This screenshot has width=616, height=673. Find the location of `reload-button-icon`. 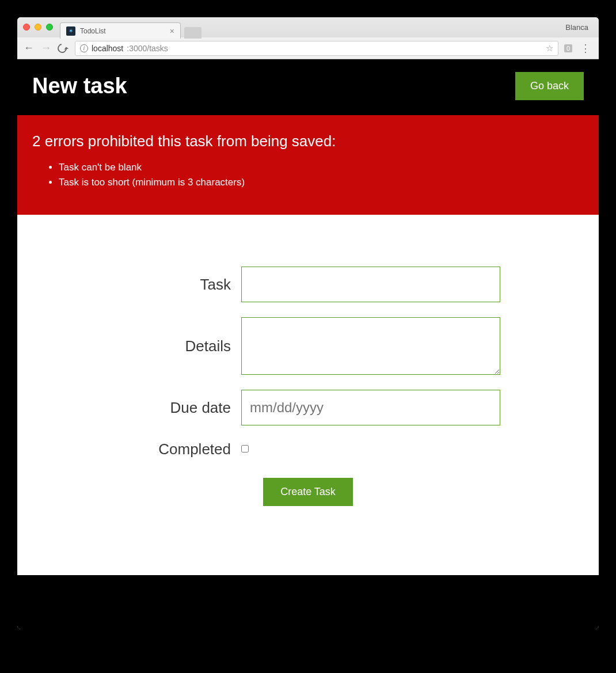

reload-button-icon is located at coordinates (63, 48).